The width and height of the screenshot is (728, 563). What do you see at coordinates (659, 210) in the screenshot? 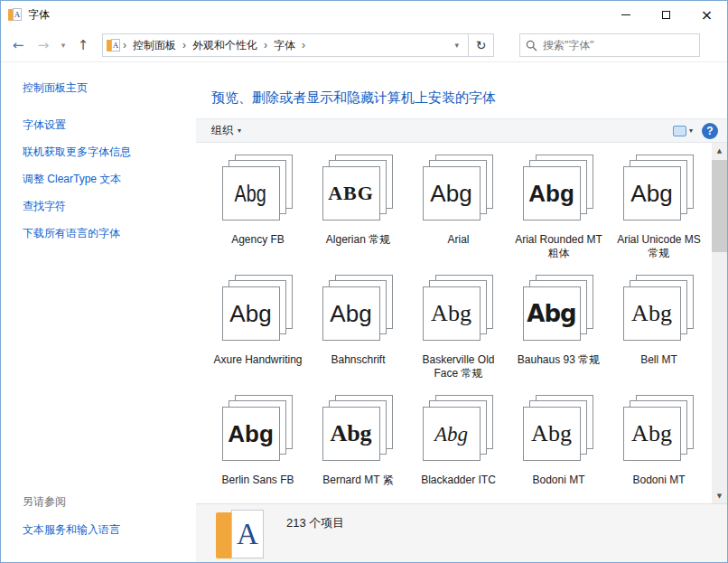
I see `font-item: Abg Arial Unicode MS 常规` at bounding box center [659, 210].